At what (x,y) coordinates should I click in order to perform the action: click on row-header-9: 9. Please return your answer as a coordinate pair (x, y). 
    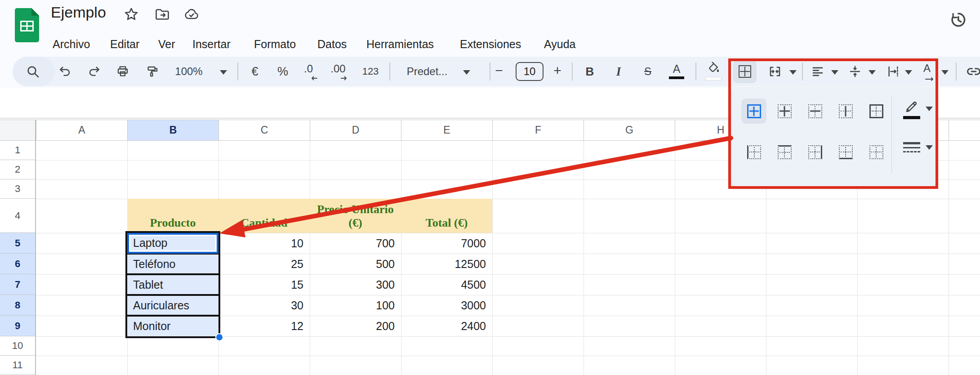
    Looking at the image, I should click on (18, 326).